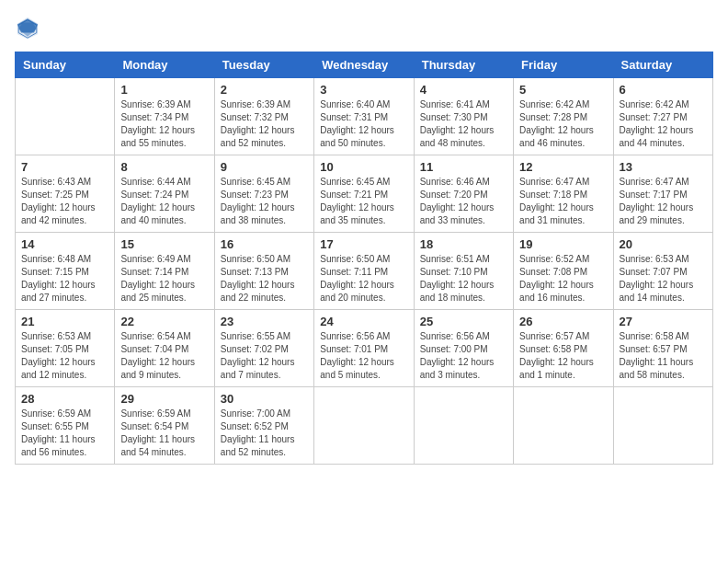 The image size is (728, 563). What do you see at coordinates (563, 194) in the screenshot?
I see `day-cell: 12Sunrise: 6:47 AM Sunset: 7:18 PM Dayli…` at bounding box center [563, 194].